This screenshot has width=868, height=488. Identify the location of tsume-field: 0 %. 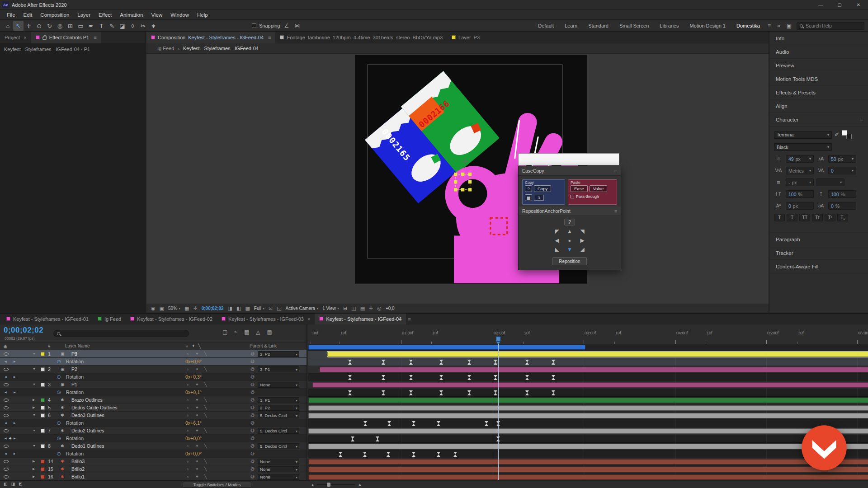
(842, 206).